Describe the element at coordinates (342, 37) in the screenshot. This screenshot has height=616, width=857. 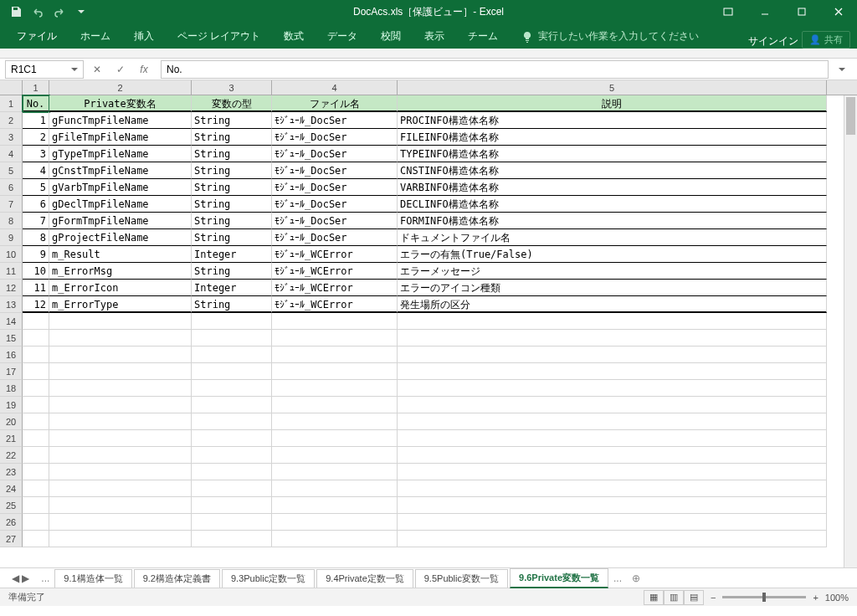
I see `tab-data: データ` at that location.